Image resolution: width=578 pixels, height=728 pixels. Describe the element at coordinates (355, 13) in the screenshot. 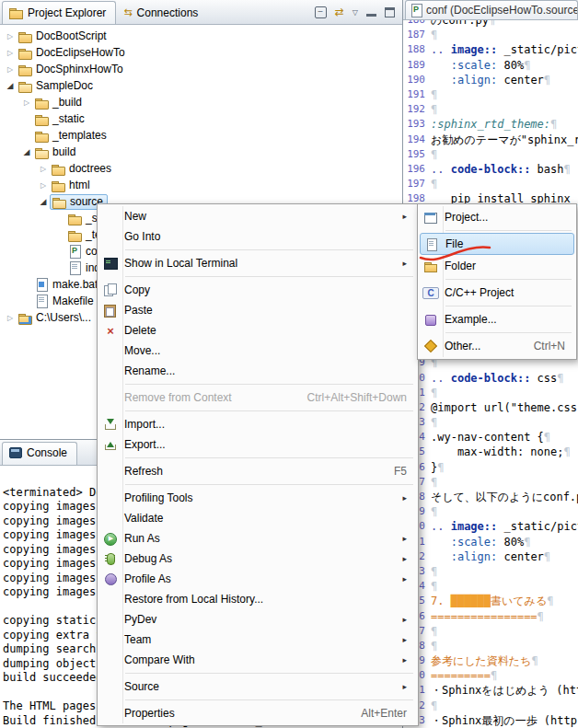

I see `view-menu-icon: ▽` at that location.